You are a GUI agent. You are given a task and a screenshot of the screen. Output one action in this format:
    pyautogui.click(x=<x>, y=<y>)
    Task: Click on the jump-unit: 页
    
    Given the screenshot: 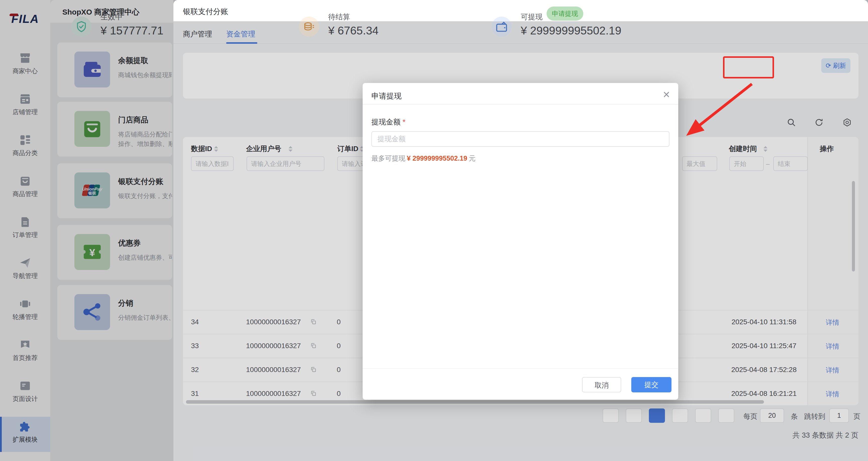 What is the action you would take?
    pyautogui.click(x=857, y=417)
    